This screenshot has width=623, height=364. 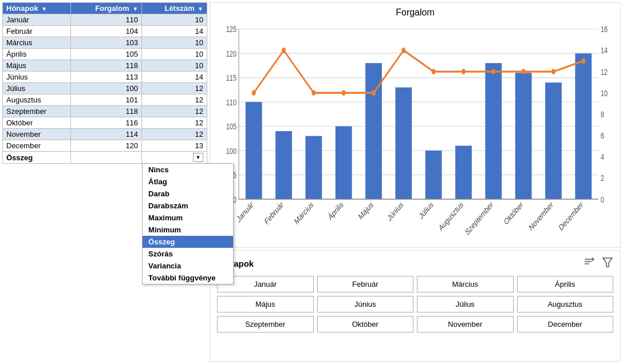 What do you see at coordinates (608, 263) in the screenshot?
I see `filter-icon` at bounding box center [608, 263].